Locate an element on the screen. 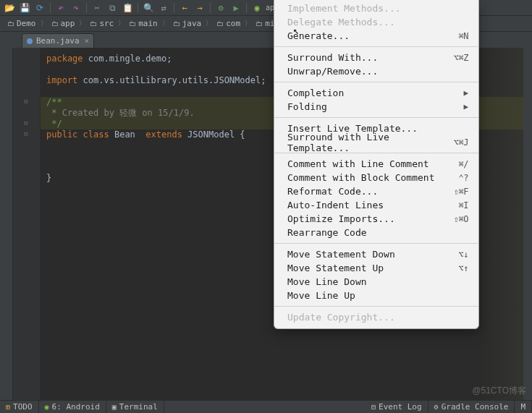 The height and width of the screenshot is (413, 532). status-todo: ⊞TODO is located at coordinates (20, 406).